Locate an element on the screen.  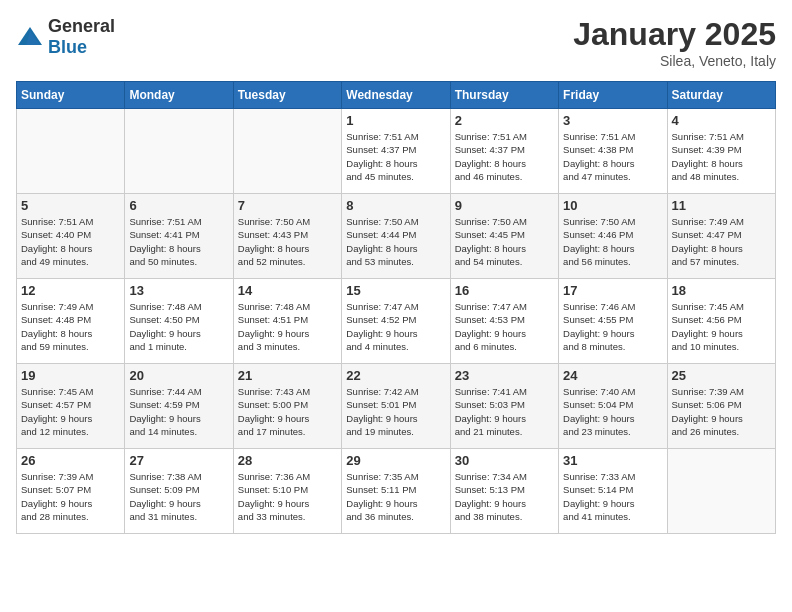
calendar-cell: 7Sunrise: 7:50 AM Sunset: 4:43 PM Daylig… is located at coordinates (287, 236).